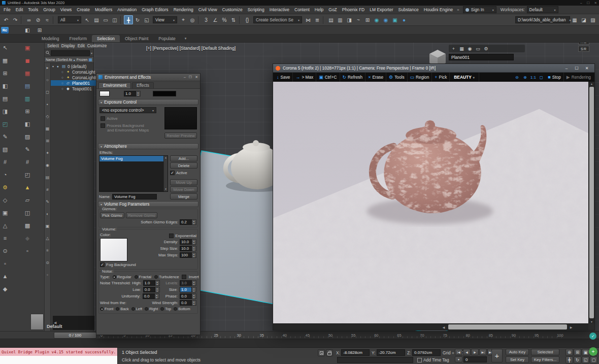 Image resolution: width=599 pixels, height=364 pixels. I want to click on explorer-tool-icon: ▸, so click(48, 68).